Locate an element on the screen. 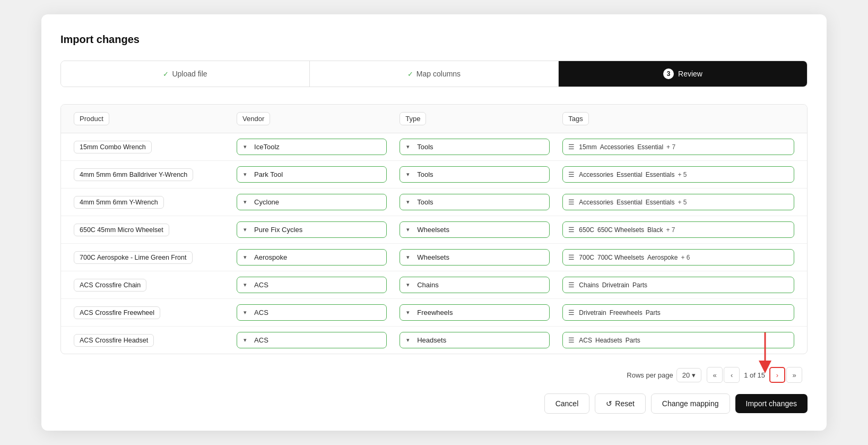  check-icon-upload: ✓ is located at coordinates (166, 74).